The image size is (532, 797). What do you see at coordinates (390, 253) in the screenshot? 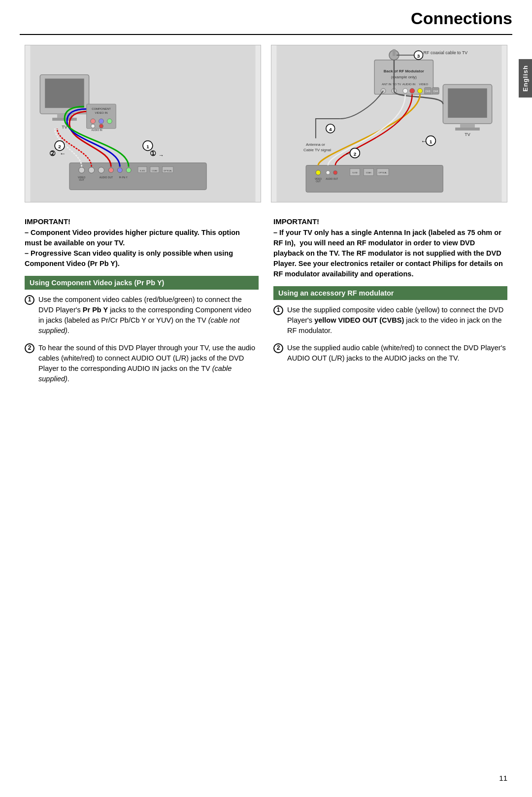
I see `right-important-text: – If your TV only has a single Antenna I…` at bounding box center [390, 253].